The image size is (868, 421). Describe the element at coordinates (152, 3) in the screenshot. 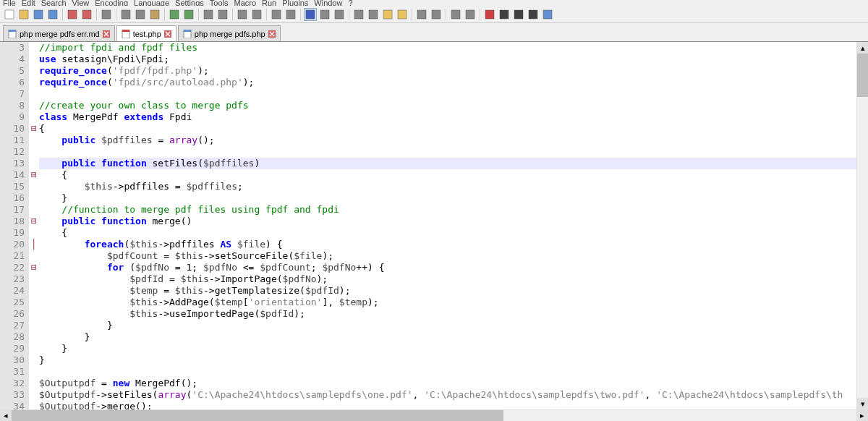

I see `menu-item-language: Language` at that location.